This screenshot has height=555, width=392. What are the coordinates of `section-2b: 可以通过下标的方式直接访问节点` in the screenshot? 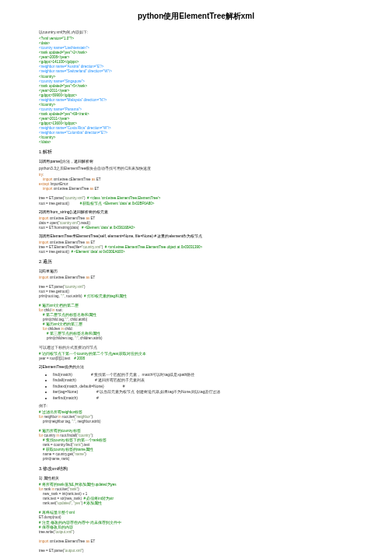 It's located at (196, 347).